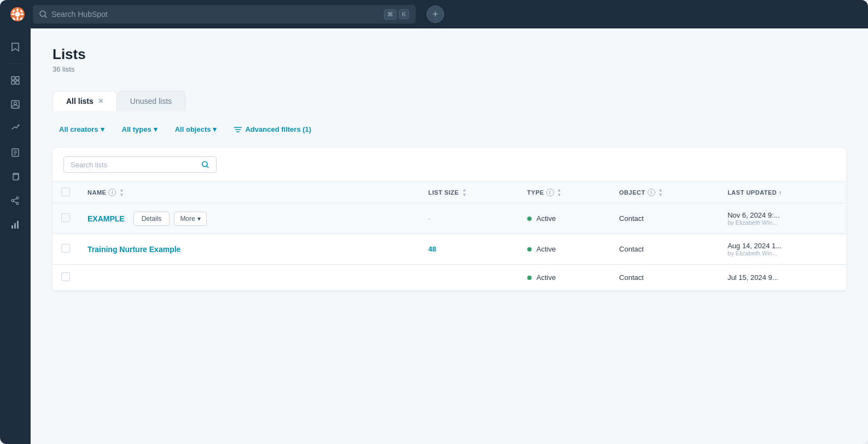 The width and height of the screenshot is (868, 444). I want to click on row-2-more-chevron: ▾, so click(255, 249).